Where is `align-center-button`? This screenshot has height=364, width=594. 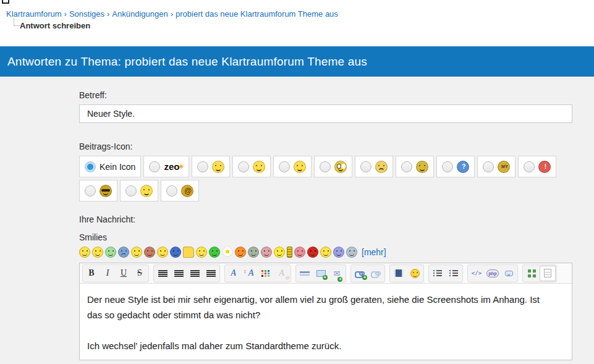
align-center-button is located at coordinates (179, 273).